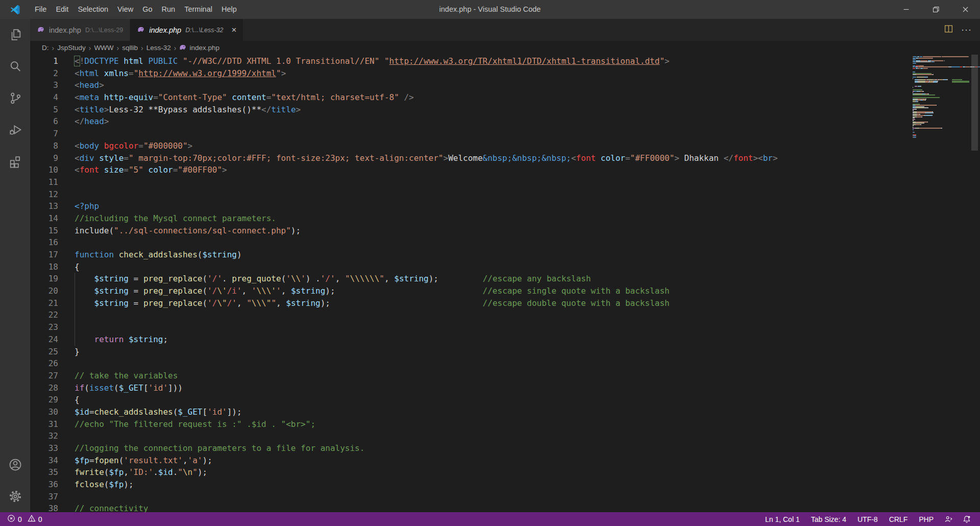 This screenshot has height=526, width=980. Describe the element at coordinates (198, 9) in the screenshot. I see `menu-item-terminal: Terminal` at that location.